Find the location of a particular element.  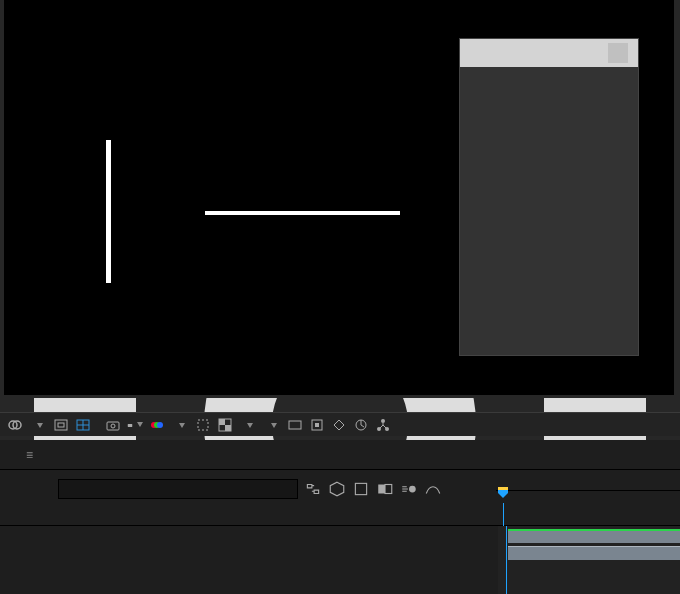

views-dropdown is located at coordinates (272, 425).